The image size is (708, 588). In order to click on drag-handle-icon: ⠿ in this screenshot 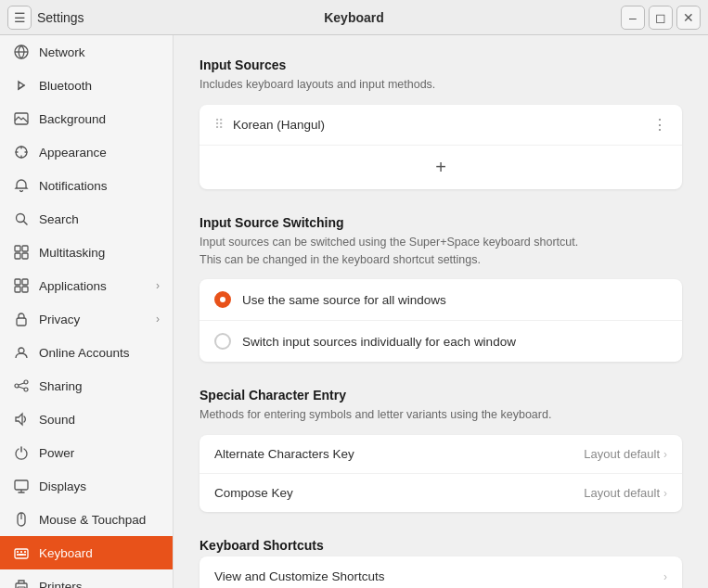, I will do `click(219, 124)`.